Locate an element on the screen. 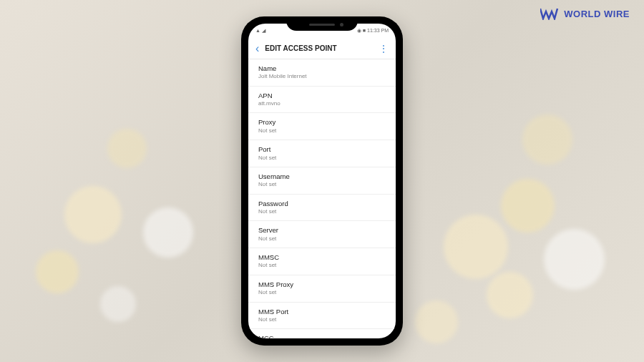 The width and height of the screenshot is (644, 362). status-indicators: ◉ ■ 11:33 PM is located at coordinates (373, 31).